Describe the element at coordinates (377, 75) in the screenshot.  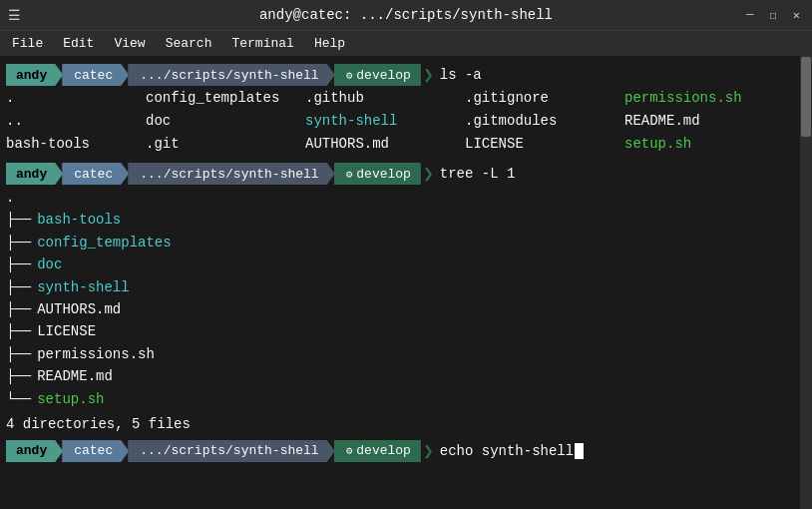
I see `prompt-branch-1: ⚙ develop` at that location.